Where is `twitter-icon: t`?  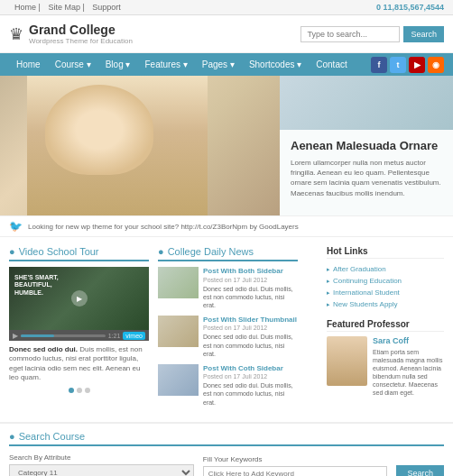 twitter-icon: t is located at coordinates (398, 65).